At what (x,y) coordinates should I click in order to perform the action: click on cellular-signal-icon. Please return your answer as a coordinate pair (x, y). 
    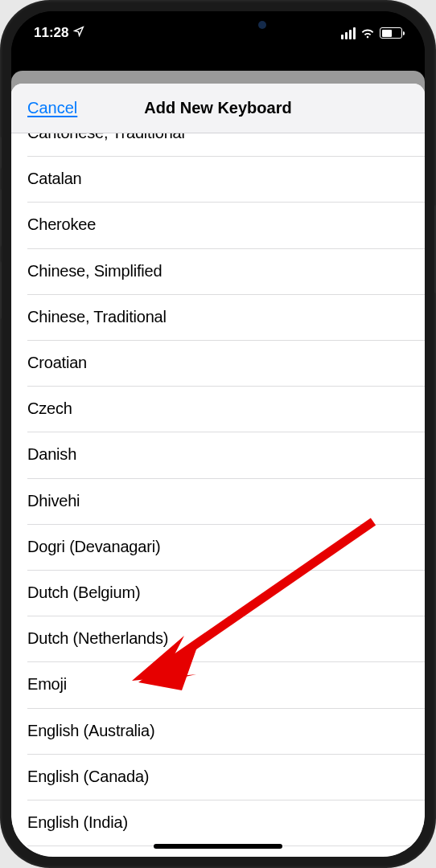
    Looking at the image, I should click on (348, 34).